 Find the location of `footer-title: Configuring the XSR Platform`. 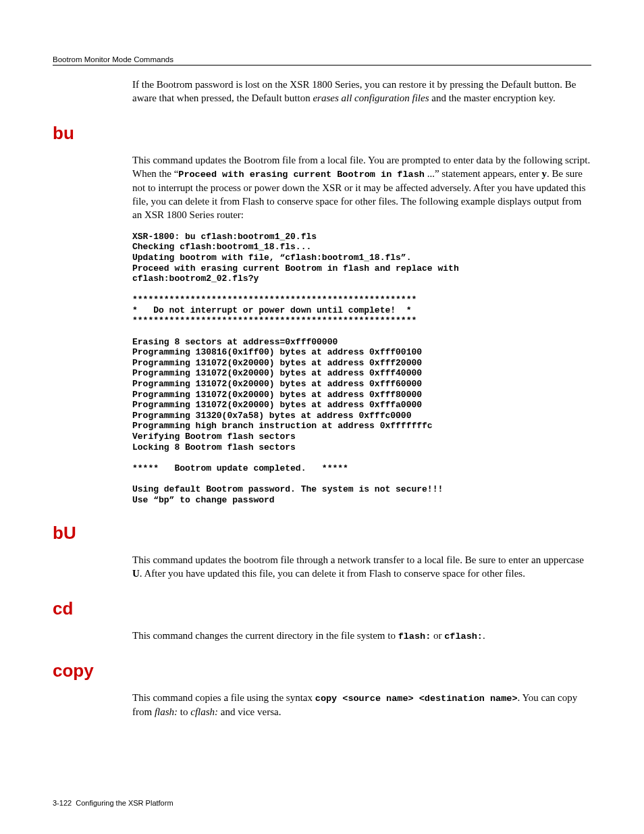

footer-title: Configuring the XSR Platform is located at coordinates (124, 803).